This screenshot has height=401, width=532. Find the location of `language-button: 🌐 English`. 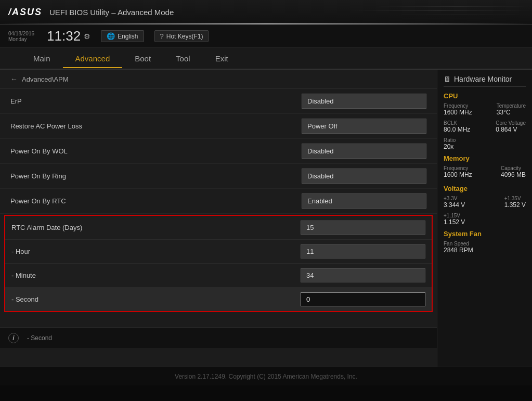

language-button: 🌐 English is located at coordinates (122, 36).